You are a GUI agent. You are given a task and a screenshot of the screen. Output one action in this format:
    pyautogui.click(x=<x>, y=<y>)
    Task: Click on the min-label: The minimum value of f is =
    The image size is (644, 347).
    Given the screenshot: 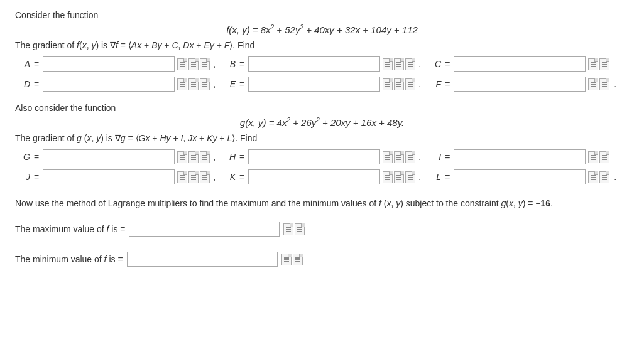 What is the action you would take?
    pyautogui.click(x=69, y=259)
    